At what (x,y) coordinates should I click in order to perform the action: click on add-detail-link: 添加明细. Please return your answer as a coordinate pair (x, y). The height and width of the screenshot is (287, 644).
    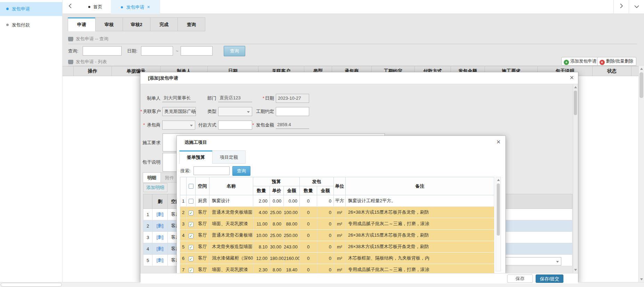
    Looking at the image, I should click on (155, 188).